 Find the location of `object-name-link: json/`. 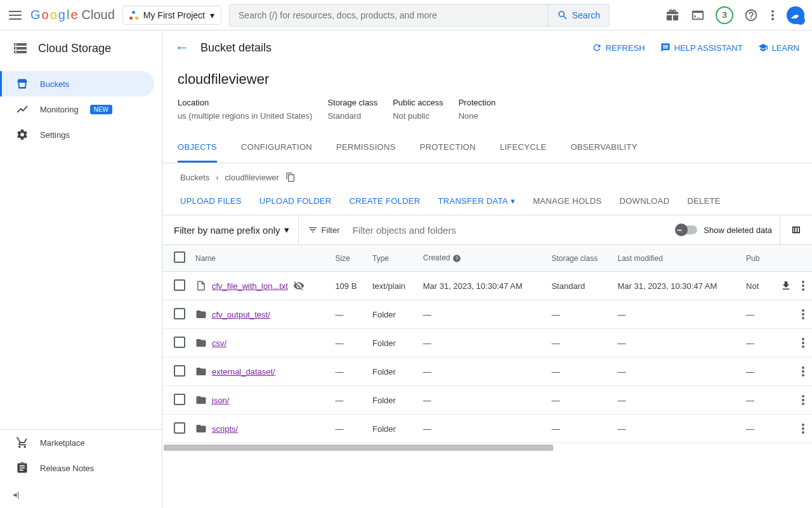

object-name-link: json/ is located at coordinates (221, 400).